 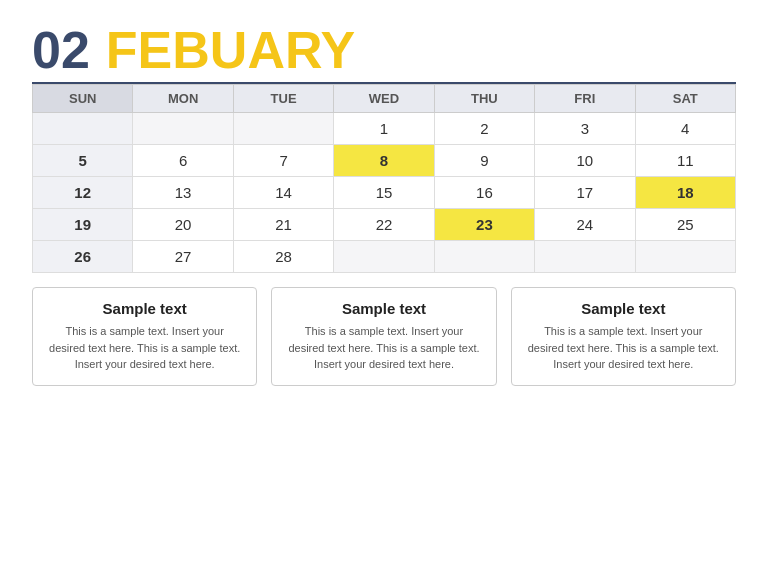 What do you see at coordinates (585, 225) in the screenshot?
I see `calendar-day: 24` at bounding box center [585, 225].